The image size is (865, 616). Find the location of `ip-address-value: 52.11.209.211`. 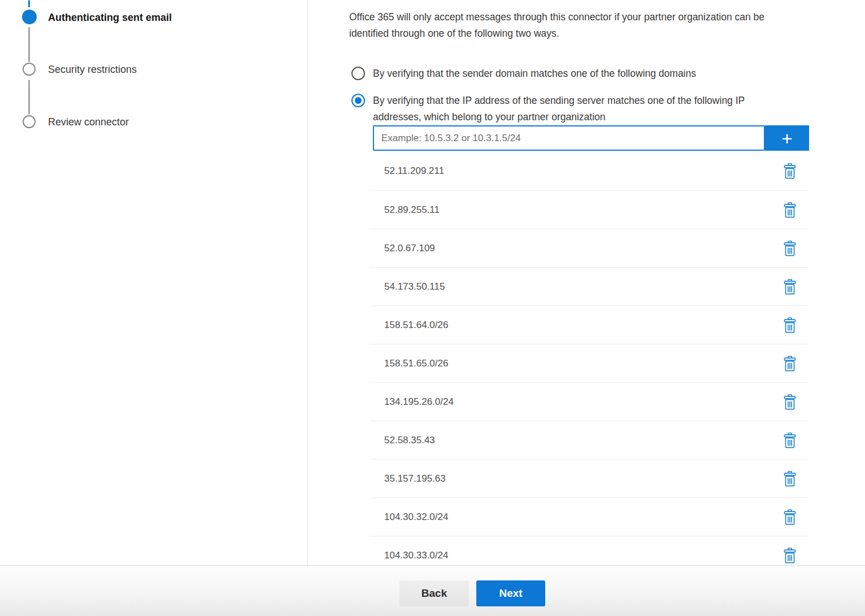

ip-address-value: 52.11.209.211 is located at coordinates (414, 171).